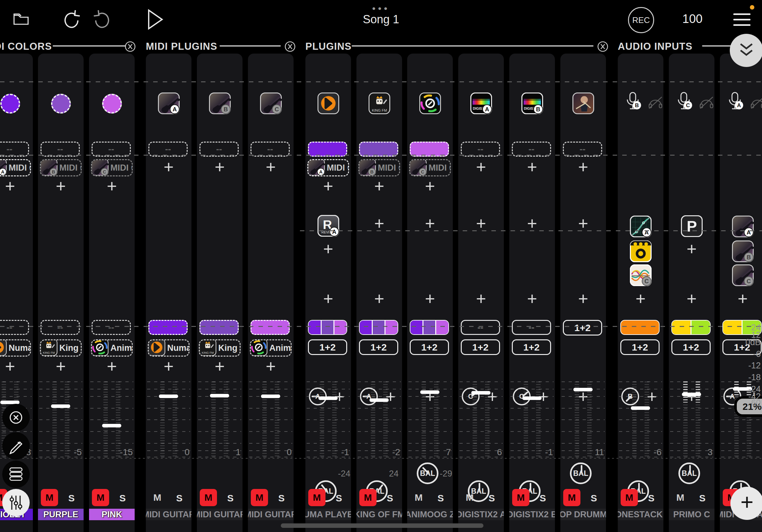  I want to click on close-edit-button, so click(16, 417).